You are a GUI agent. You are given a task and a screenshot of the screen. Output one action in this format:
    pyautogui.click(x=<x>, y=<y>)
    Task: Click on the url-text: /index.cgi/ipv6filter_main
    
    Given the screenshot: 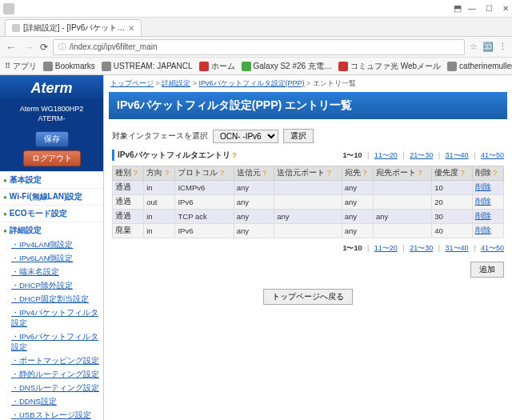 What is the action you would take?
    pyautogui.click(x=114, y=46)
    